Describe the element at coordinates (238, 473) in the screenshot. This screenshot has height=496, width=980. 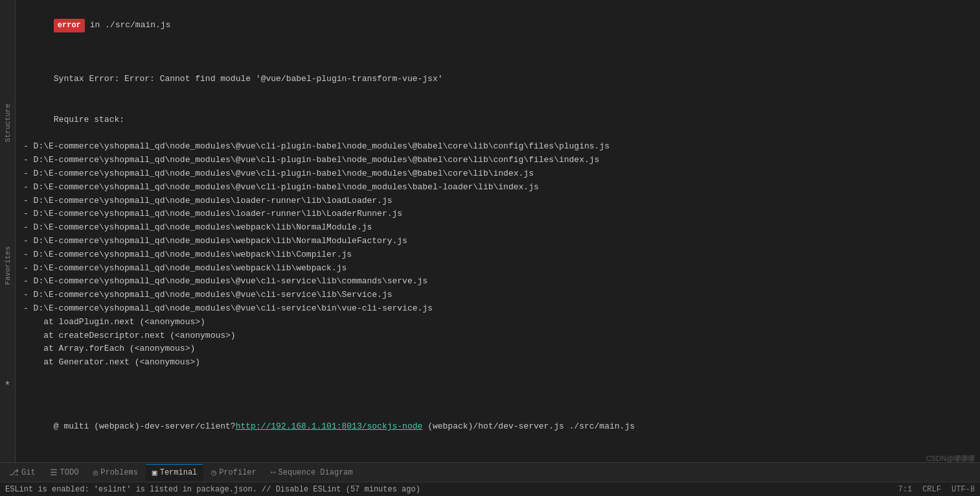
I see `profiler-tab-label: Profiler` at that location.